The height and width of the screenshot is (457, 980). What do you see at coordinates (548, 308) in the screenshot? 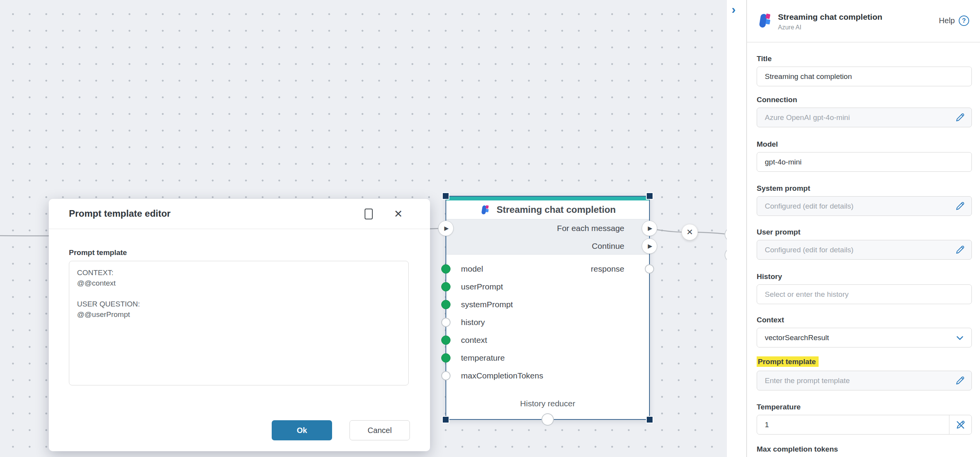
I see `node-streaming-chat-completion: Streaming chat completion ▶ For each mes…` at bounding box center [548, 308].